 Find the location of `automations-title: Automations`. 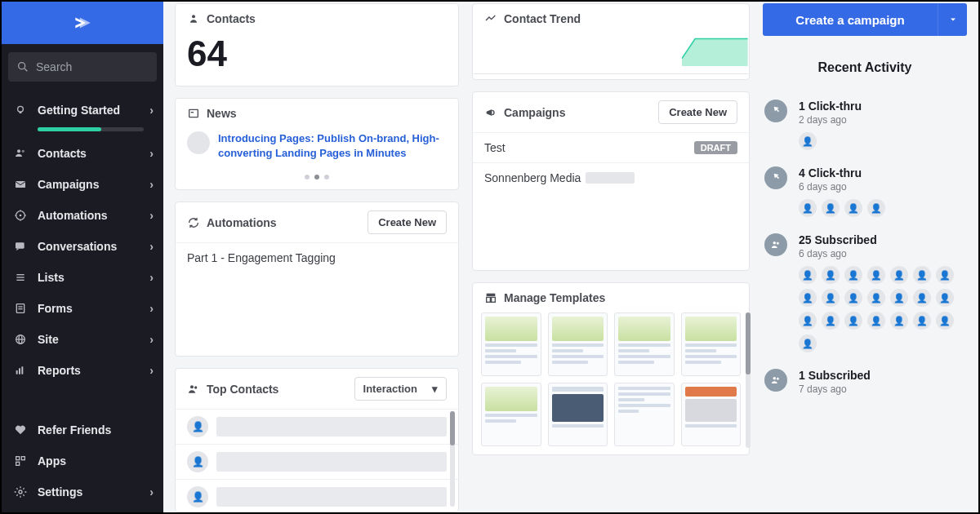

automations-title: Automations is located at coordinates (242, 223).